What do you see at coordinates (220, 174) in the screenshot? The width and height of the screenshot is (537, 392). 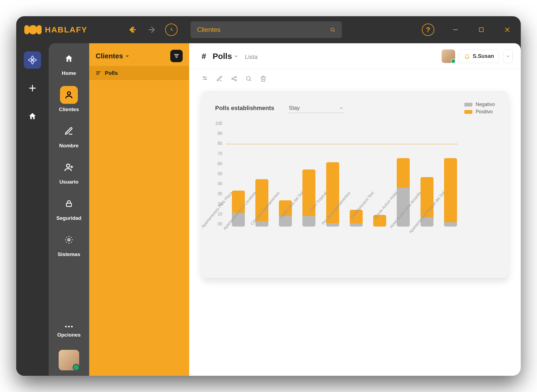 I see `y-tick: 50` at bounding box center [220, 174].